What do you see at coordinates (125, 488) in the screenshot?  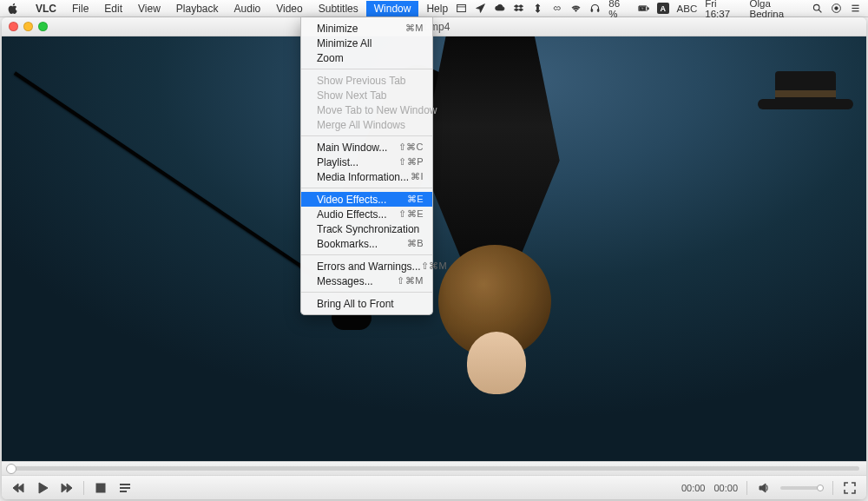 I see `playlist-button` at bounding box center [125, 488].